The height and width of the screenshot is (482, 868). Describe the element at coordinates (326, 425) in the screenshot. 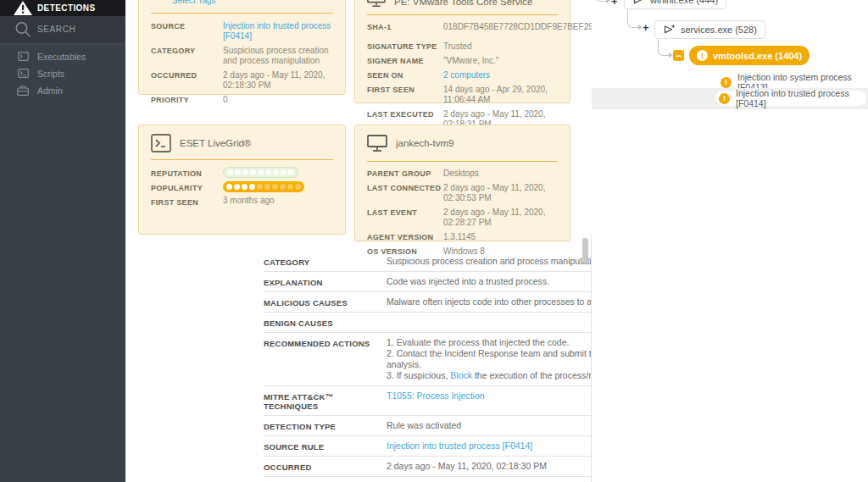

I see `row-label: DETECTION TYPE` at that location.